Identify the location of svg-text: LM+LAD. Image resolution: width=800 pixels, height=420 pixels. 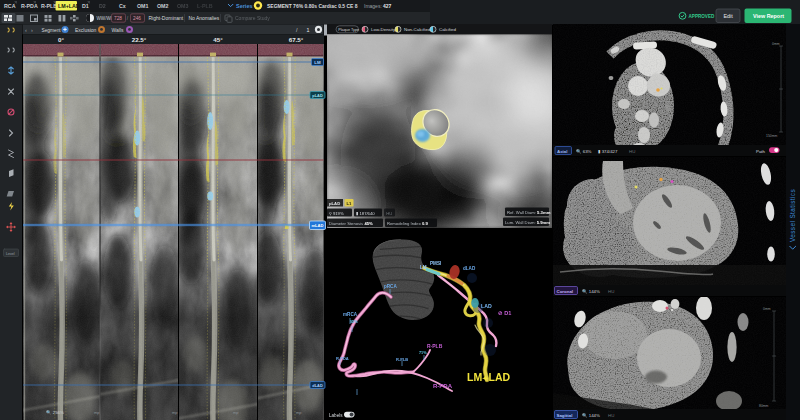
(69, 6).